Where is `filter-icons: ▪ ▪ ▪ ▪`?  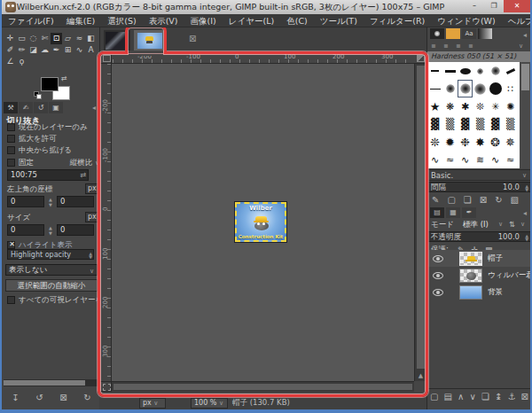
filter-icons: ▪ ▪ ▪ ▪ is located at coordinates (453, 46).